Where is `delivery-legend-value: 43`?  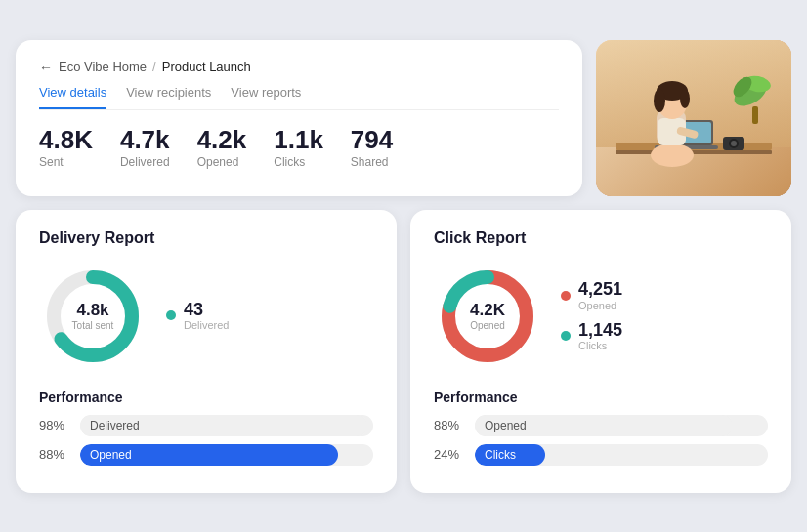
delivery-legend-value: 43 is located at coordinates (206, 310).